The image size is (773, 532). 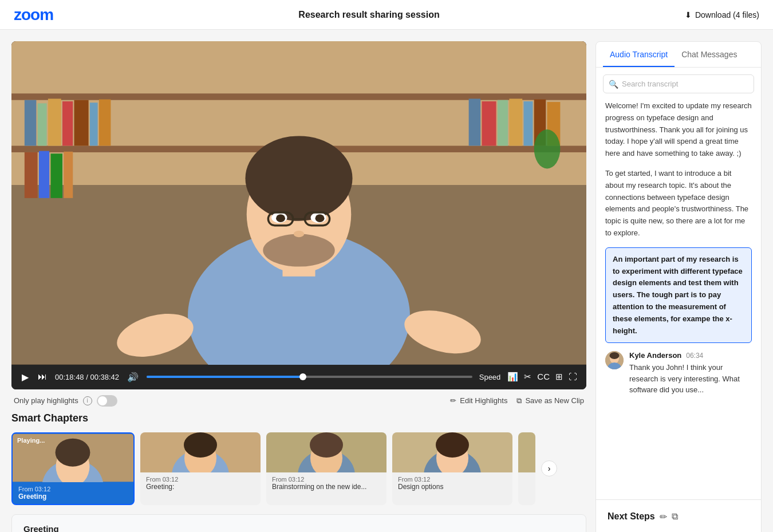 What do you see at coordinates (549, 468) in the screenshot?
I see `chapters-nav-right: ›` at bounding box center [549, 468].